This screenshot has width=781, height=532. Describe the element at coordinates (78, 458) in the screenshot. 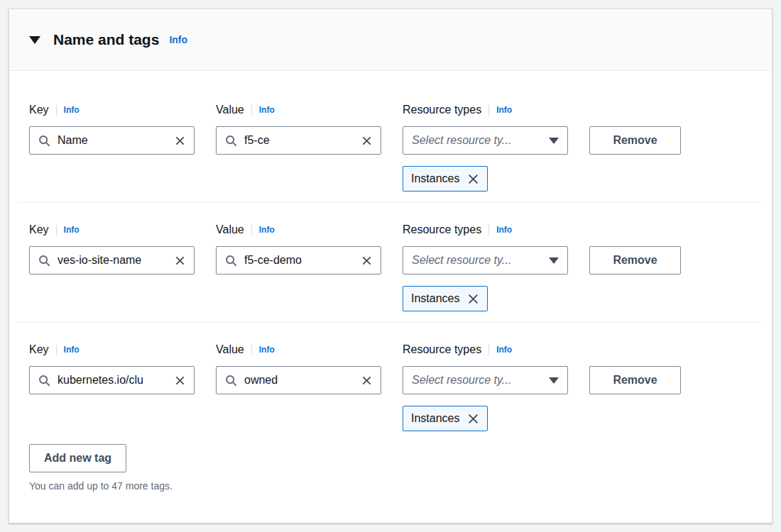

I see `add-new-tag-button: Add new tag` at that location.